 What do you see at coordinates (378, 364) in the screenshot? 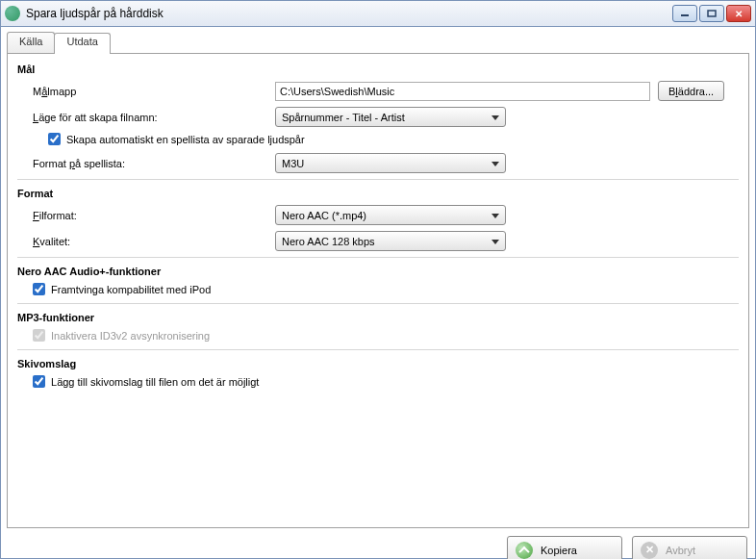
I see `section-heading-albumart: Skivomslag` at bounding box center [378, 364].